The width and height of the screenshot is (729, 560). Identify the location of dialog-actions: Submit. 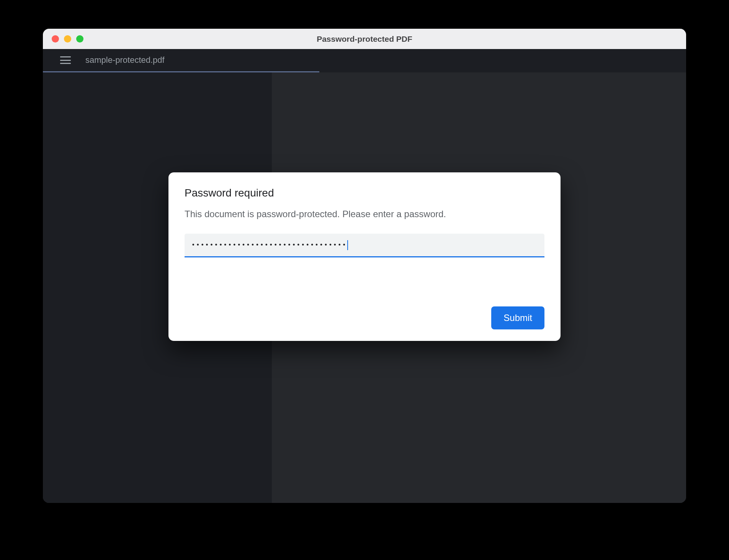
(364, 318).